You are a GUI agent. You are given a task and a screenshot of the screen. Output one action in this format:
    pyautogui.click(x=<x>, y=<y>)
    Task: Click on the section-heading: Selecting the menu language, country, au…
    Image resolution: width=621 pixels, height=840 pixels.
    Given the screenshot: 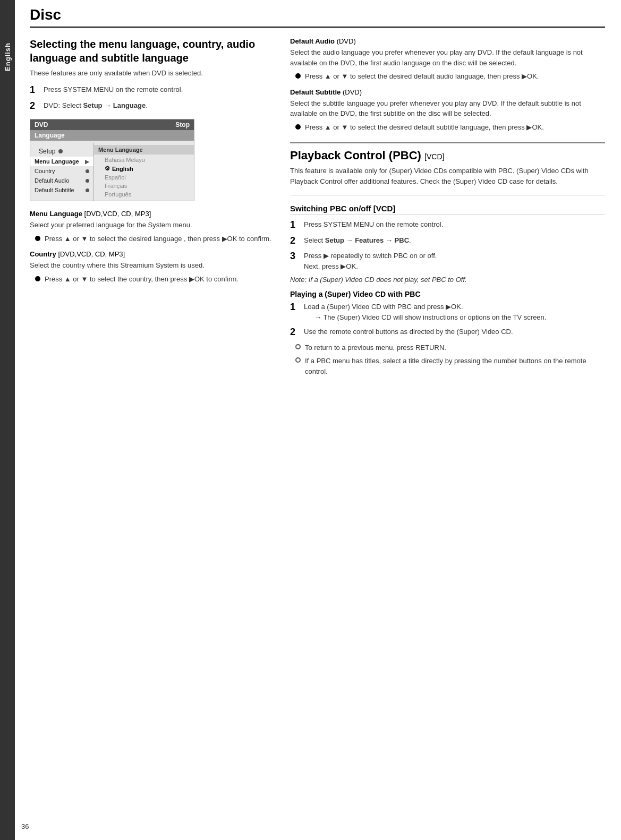 What is the action you would take?
    pyautogui.click(x=152, y=51)
    